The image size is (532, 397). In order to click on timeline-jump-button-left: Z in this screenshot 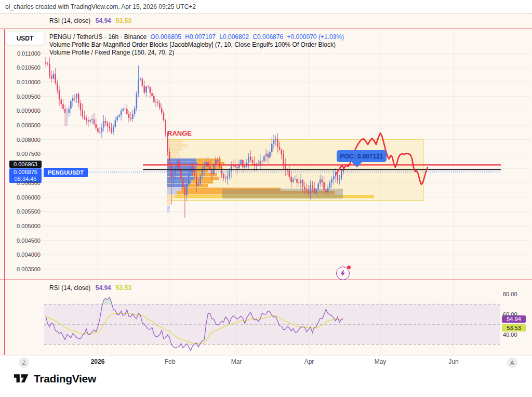, I will do `click(24, 363)`.